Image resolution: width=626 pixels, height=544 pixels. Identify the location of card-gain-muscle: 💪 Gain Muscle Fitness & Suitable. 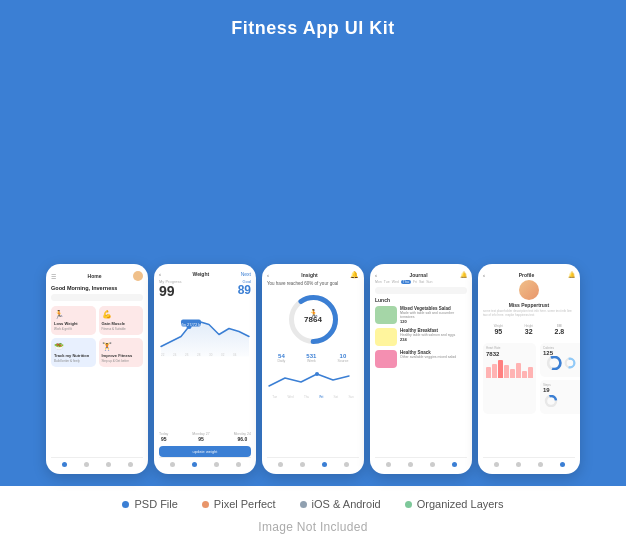
(122, 320).